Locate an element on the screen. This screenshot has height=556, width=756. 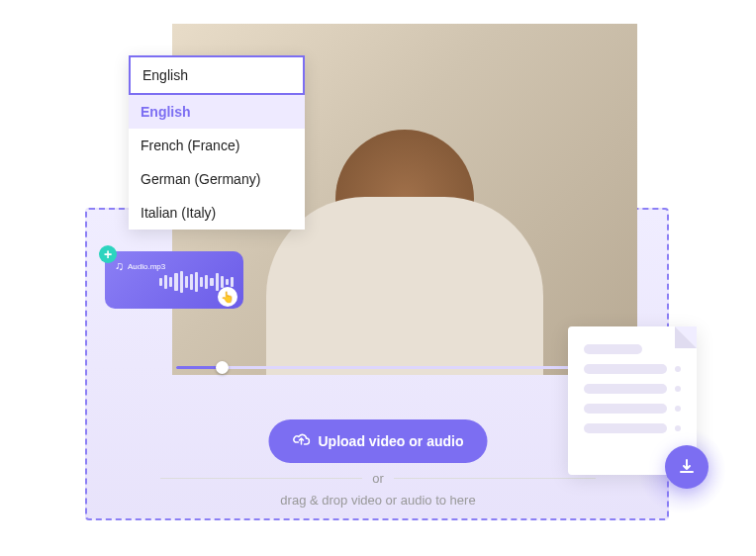
language-dropdown: English French (France) German (Germany)… is located at coordinates (217, 142).